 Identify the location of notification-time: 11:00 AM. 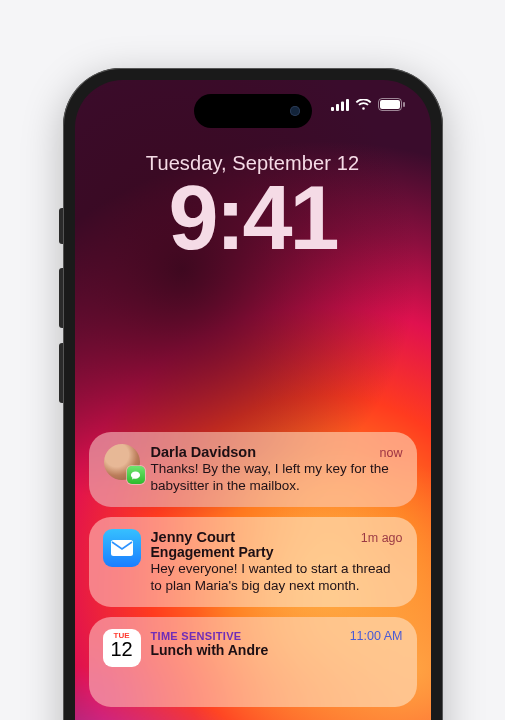
(376, 636).